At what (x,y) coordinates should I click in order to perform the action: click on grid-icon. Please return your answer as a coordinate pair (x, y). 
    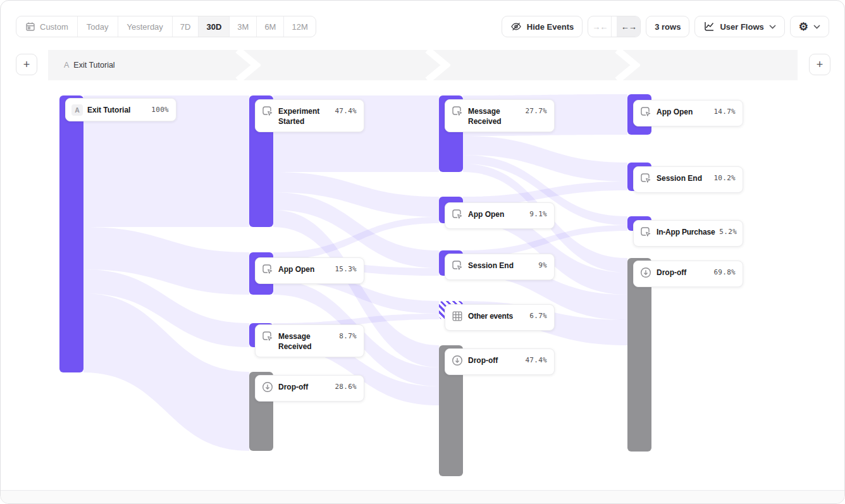
    Looking at the image, I should click on (457, 317).